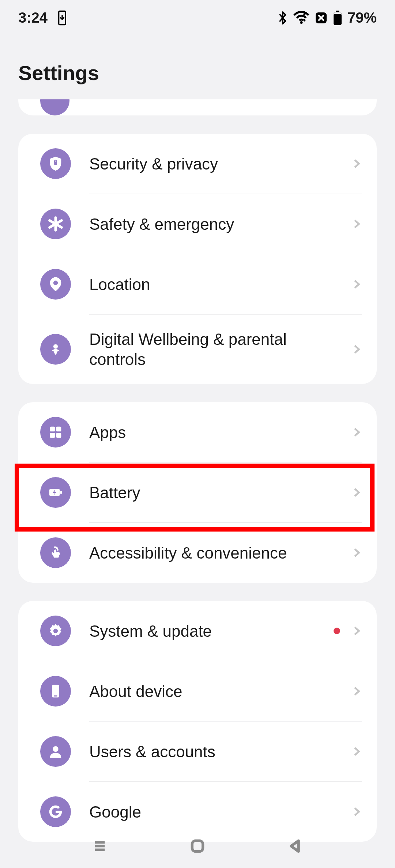 This screenshot has width=395, height=868. I want to click on label-about-device: About device, so click(220, 691).